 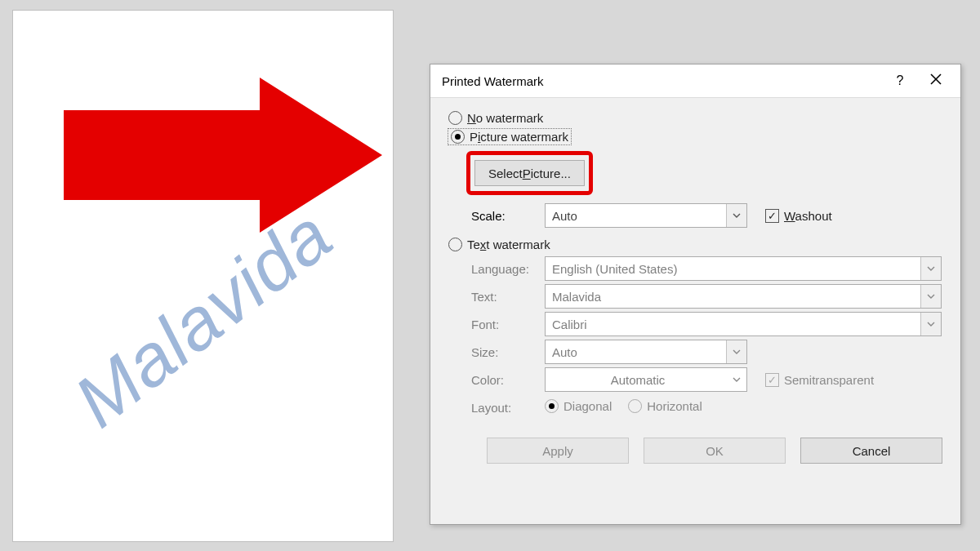 What do you see at coordinates (508, 325) in the screenshot?
I see `font-label: Font:` at bounding box center [508, 325].